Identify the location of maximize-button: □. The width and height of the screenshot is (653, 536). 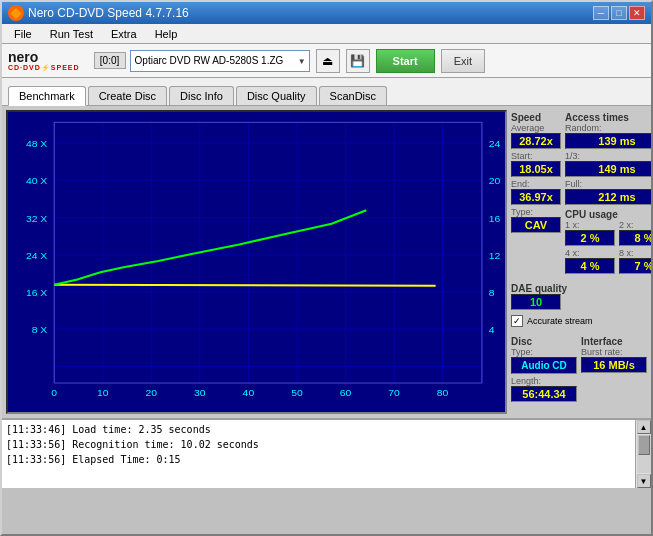
(619, 13).